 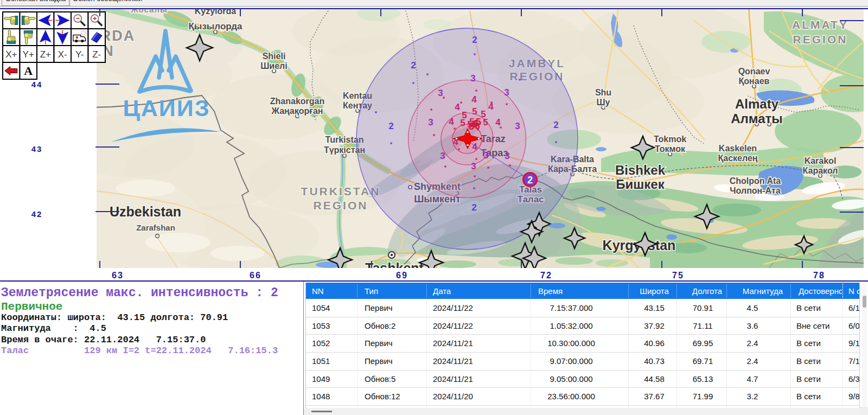 What do you see at coordinates (738, 149) in the screenshot?
I see `svg-text: Kaskelen` at bounding box center [738, 149].